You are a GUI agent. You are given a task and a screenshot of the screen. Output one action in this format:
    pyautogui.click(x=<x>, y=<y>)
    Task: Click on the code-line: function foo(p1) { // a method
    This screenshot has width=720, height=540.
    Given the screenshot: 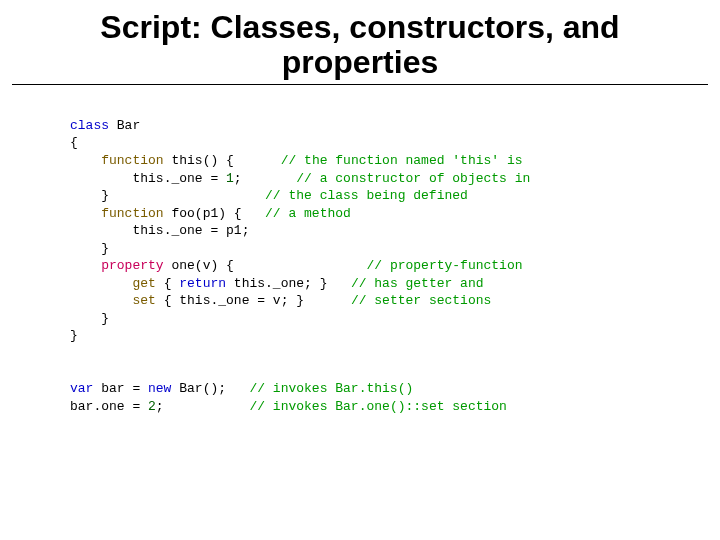 What is the action you would take?
    pyautogui.click(x=210, y=214)
    